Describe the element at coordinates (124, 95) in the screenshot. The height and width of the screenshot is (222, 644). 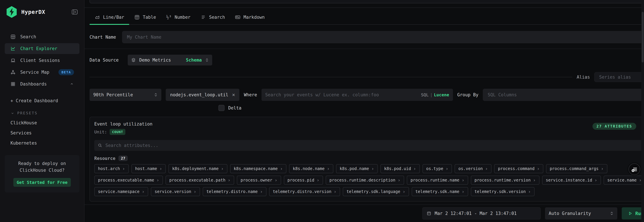
I see `aggregation-value: 90th Percentile` at that location.